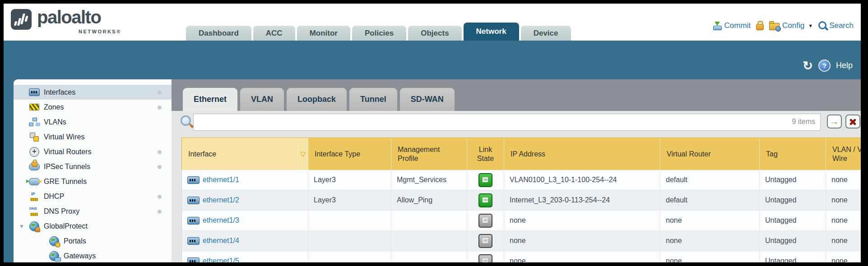  What do you see at coordinates (34, 107) in the screenshot?
I see `zones-icon` at bounding box center [34, 107].